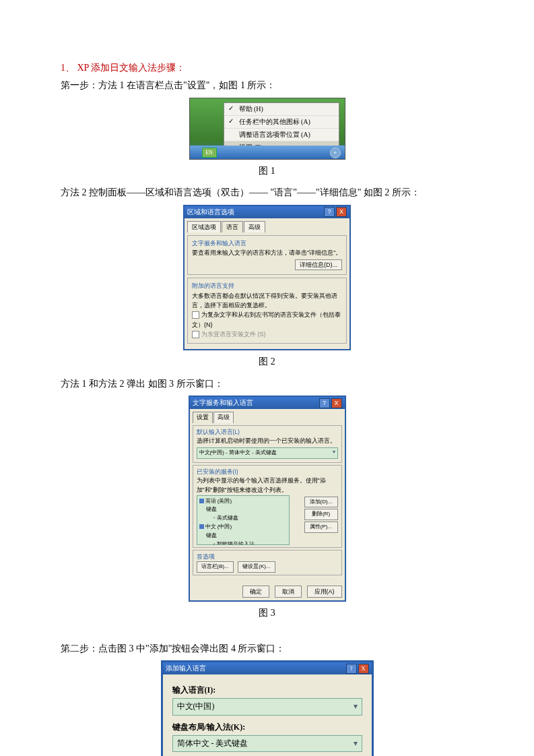 The image size is (534, 756). Describe the element at coordinates (288, 592) in the screenshot. I see `cancel-button: 取消` at that location.